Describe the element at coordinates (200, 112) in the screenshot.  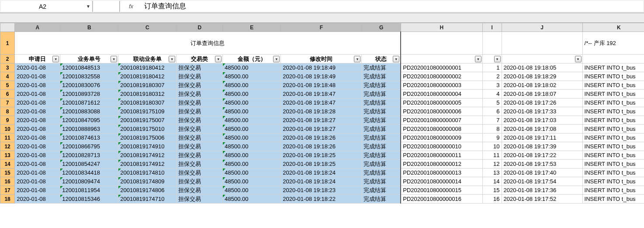
I see `cell-D8: 担保交易` at that location.